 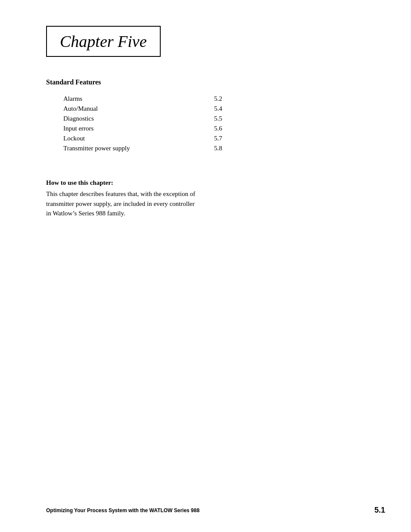 I want to click on toc-item-label: Diagnostics, so click(x=137, y=119).